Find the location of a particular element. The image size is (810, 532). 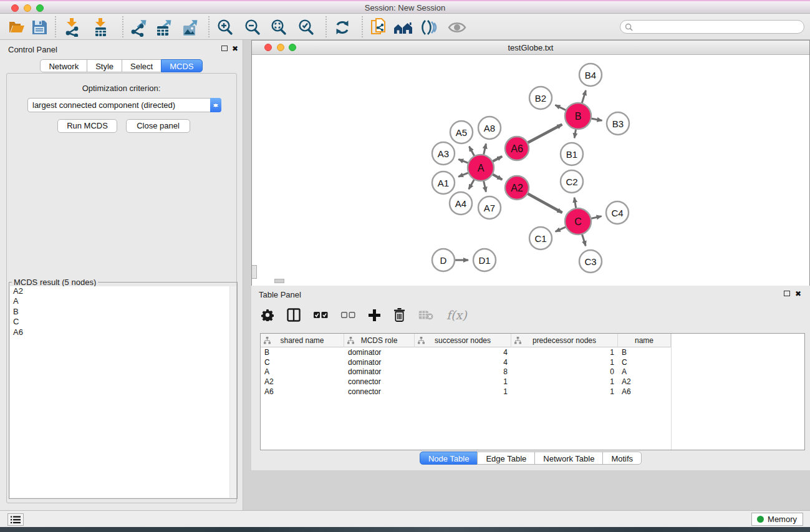

import-table-icon is located at coordinates (100, 27).